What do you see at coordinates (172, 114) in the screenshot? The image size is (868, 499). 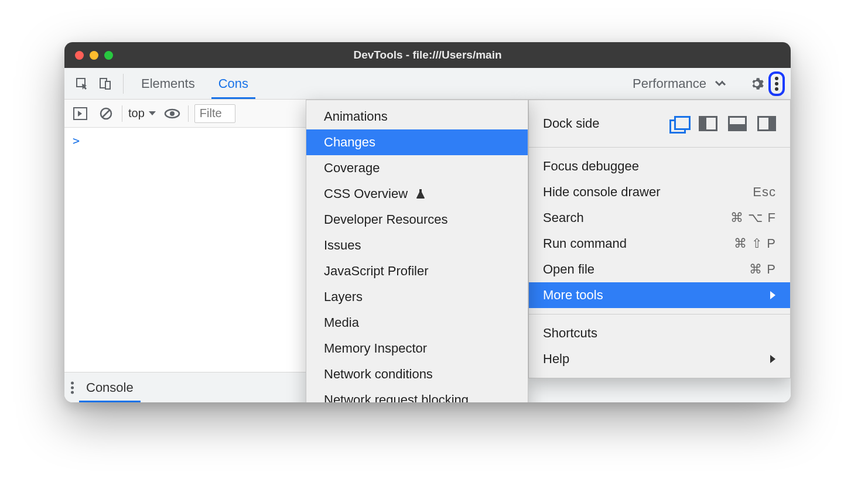 I see `live-expression-icon` at bounding box center [172, 114].